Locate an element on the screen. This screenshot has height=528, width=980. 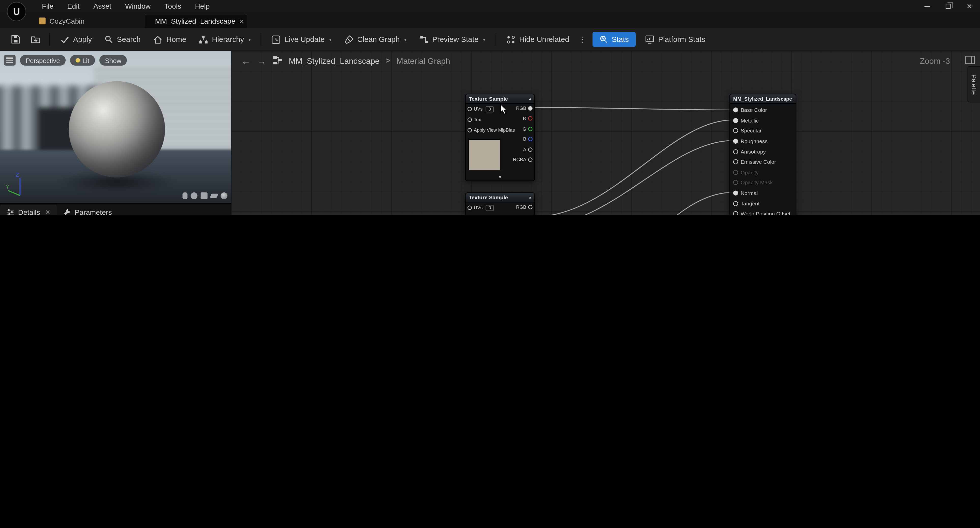
pin-world-position-offset: World Position Offset is located at coordinates (764, 212).